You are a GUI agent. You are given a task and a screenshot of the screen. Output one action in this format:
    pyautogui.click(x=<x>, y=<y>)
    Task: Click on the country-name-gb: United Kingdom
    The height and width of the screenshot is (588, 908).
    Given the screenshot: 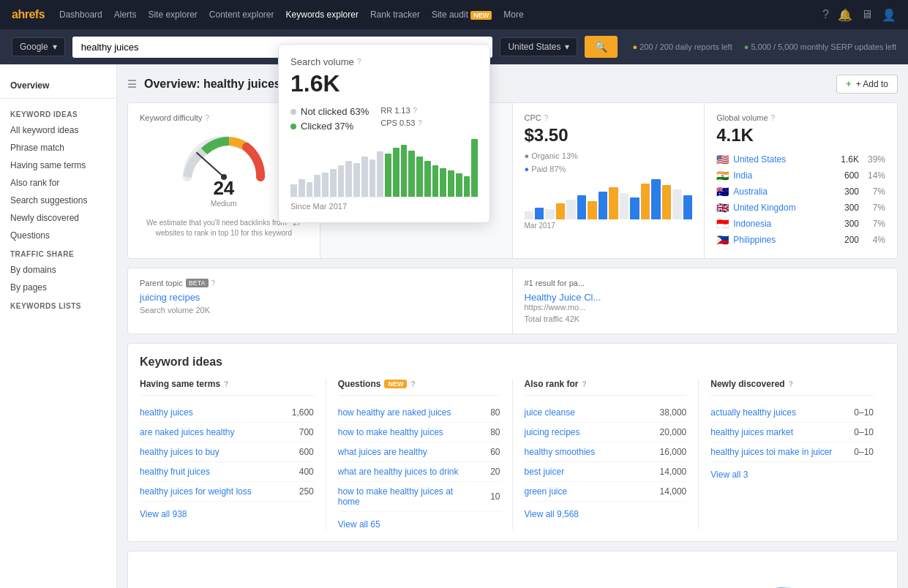 What is the action you would take?
    pyautogui.click(x=781, y=208)
    